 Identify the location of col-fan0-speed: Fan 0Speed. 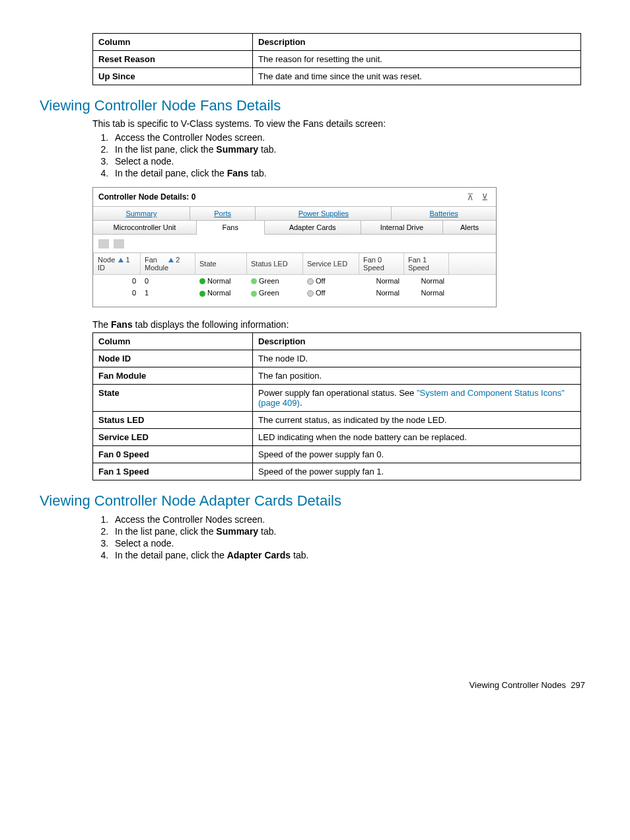
(382, 264).